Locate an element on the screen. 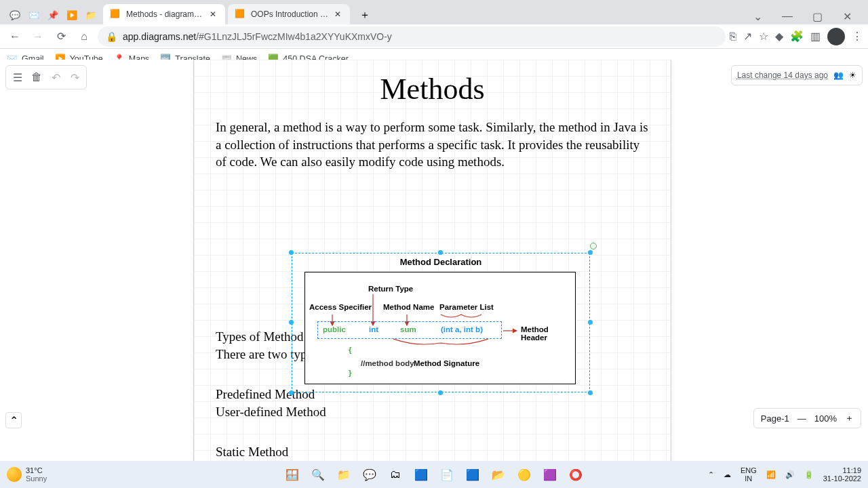  label-access-spec: Access Specifier is located at coordinates (340, 307).